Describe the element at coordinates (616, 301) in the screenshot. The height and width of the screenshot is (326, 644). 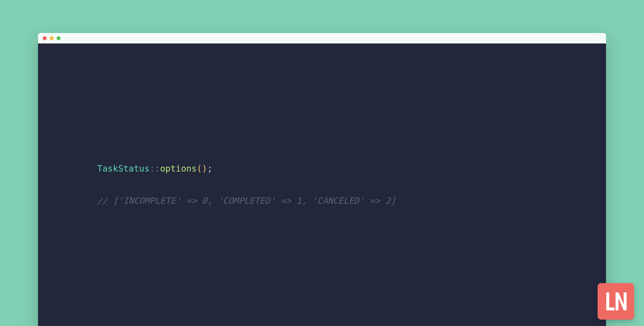
I see `ln-logo` at that location.